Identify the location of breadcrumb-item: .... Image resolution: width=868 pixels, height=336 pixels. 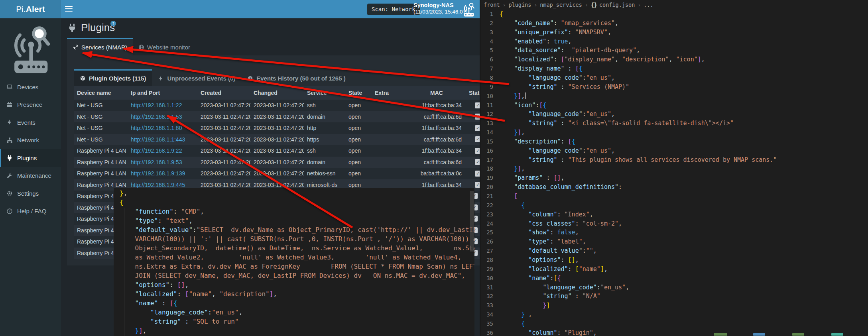
(648, 5).